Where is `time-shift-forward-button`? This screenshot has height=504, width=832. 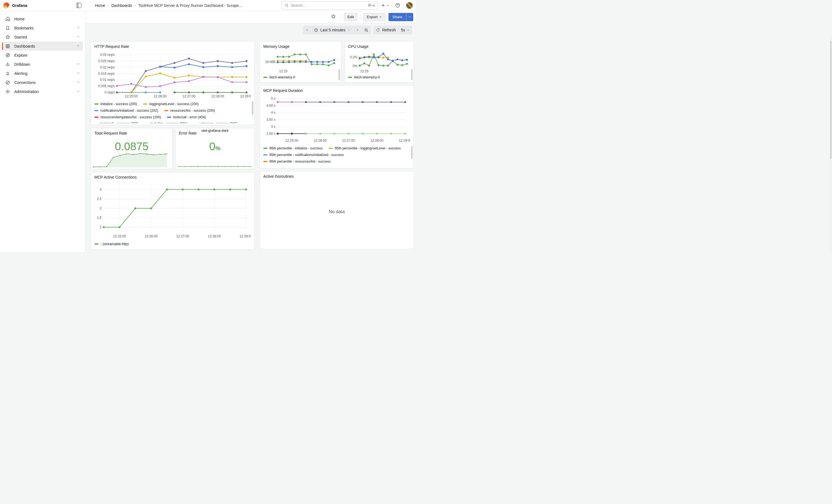
time-shift-forward-button is located at coordinates (357, 30).